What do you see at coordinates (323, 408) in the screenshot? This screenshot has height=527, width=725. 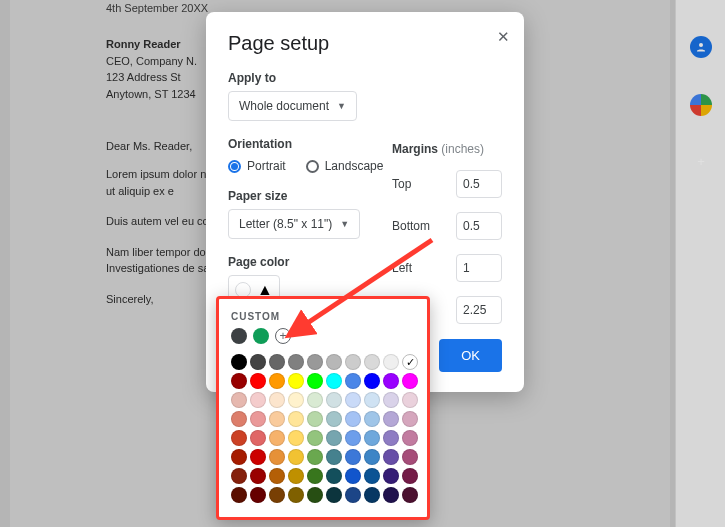 I see `color-picker-popover: CUSTOM +` at bounding box center [323, 408].